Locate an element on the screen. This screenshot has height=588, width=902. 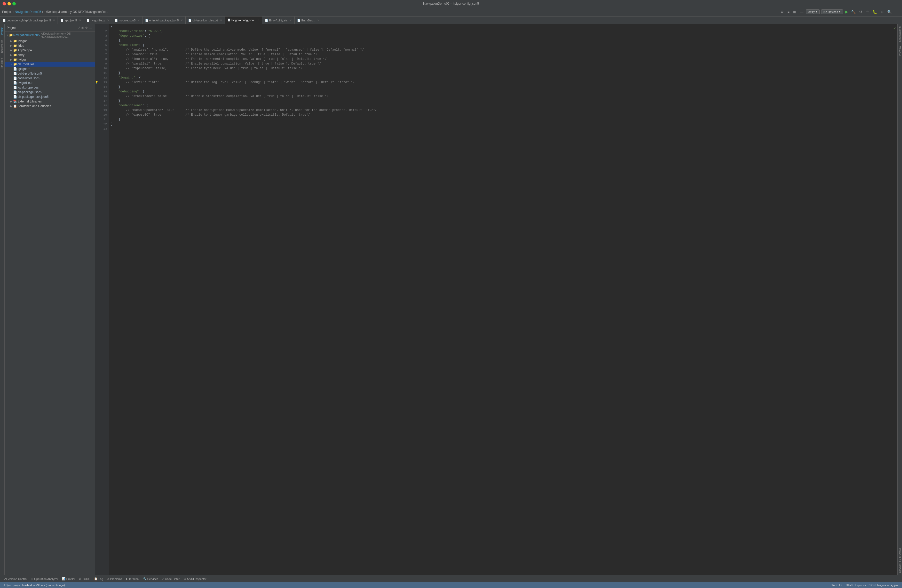
operation-analyzer-item: ◎ Operation Analyzer is located at coordinates (45, 579).